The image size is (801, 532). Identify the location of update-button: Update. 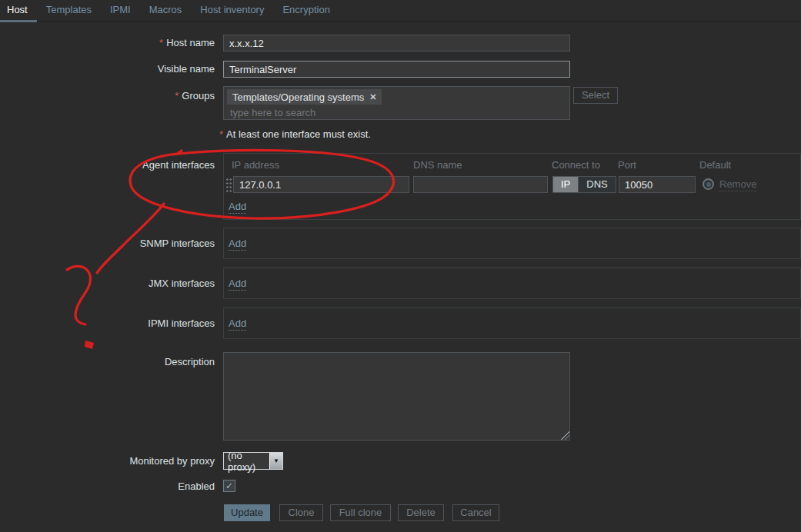
(247, 513).